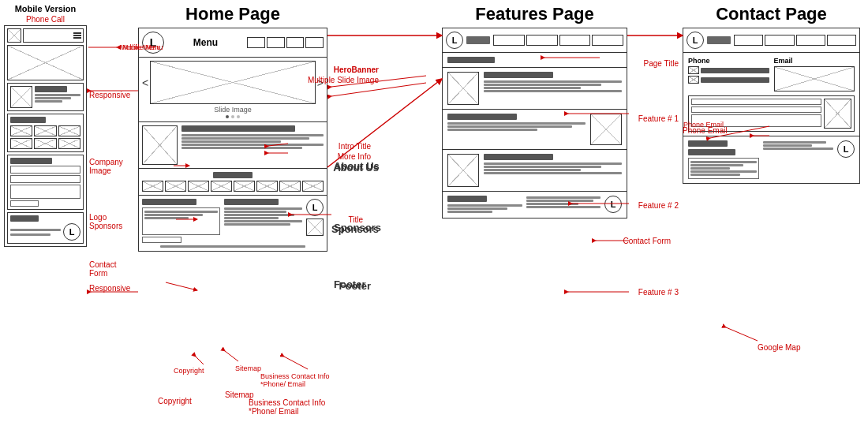 The image size is (868, 437). Describe the element at coordinates (103, 269) in the screenshot. I see `contact-form-label-mobile: Contact Form` at that location.